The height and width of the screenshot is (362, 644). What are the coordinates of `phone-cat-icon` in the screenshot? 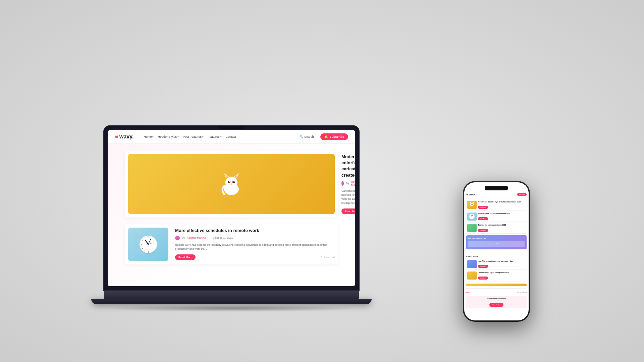 It's located at (472, 205).